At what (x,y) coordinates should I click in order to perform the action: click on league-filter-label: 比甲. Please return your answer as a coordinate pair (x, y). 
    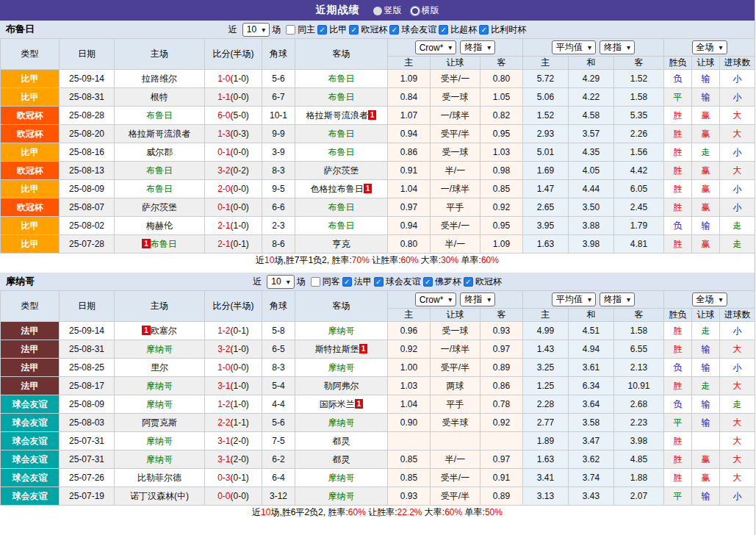
    Looking at the image, I should click on (338, 29).